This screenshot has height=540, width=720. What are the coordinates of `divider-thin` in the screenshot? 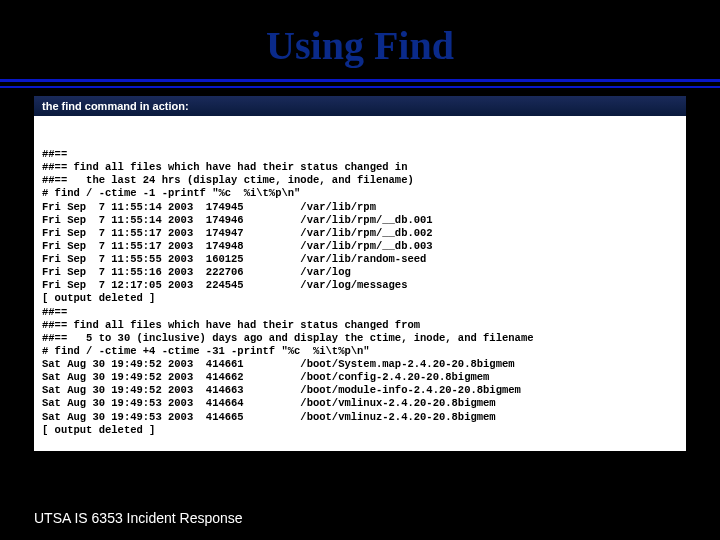 It's located at (360, 87).